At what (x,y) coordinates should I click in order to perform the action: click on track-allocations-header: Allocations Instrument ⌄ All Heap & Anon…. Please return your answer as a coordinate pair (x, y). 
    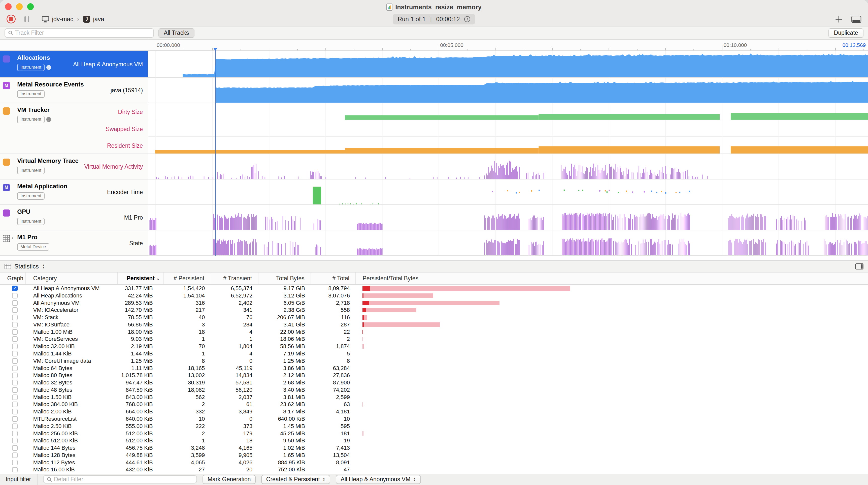
    Looking at the image, I should click on (74, 64).